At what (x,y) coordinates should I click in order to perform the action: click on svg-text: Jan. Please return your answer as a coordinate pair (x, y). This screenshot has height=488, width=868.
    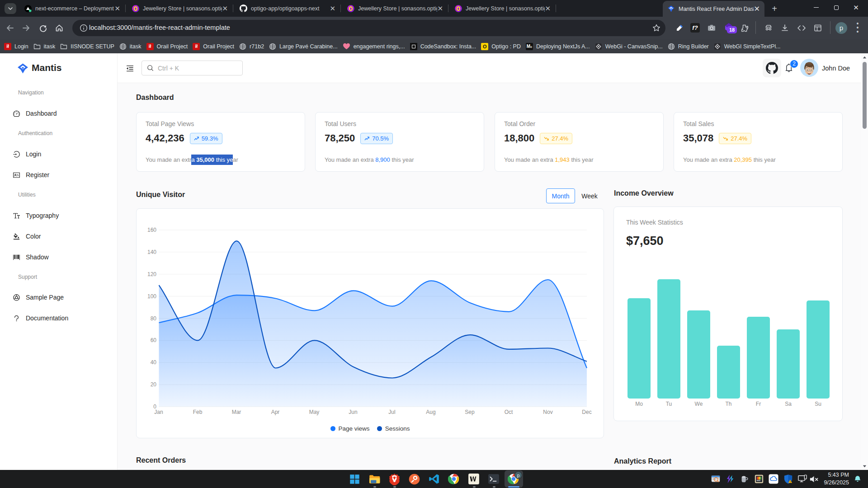
    Looking at the image, I should click on (158, 412).